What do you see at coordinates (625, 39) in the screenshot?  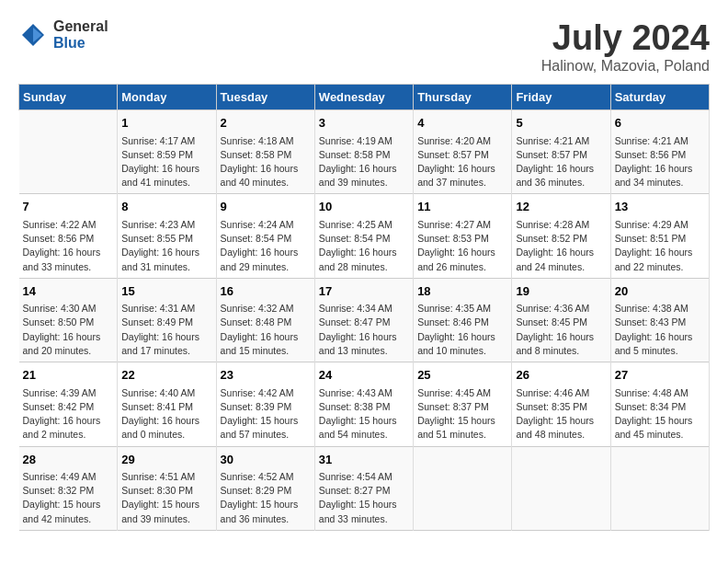 I see `main-title: July 2024` at bounding box center [625, 39].